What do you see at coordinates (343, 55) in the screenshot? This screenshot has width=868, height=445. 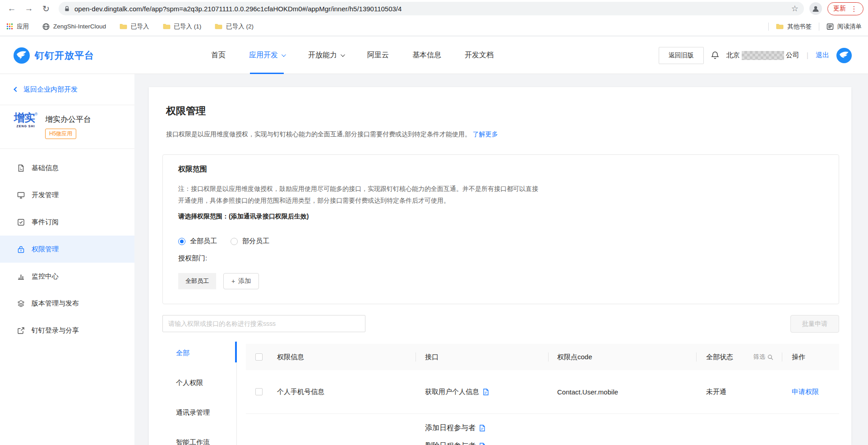 I see `chevron-down-icon` at bounding box center [343, 55].